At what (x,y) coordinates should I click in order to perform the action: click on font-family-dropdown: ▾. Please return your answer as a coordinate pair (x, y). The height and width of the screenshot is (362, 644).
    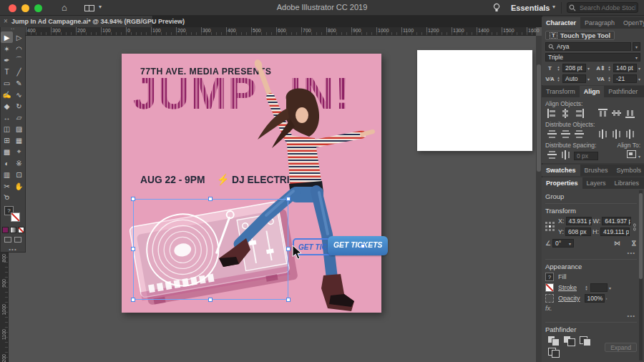
    Looking at the image, I should click on (637, 47).